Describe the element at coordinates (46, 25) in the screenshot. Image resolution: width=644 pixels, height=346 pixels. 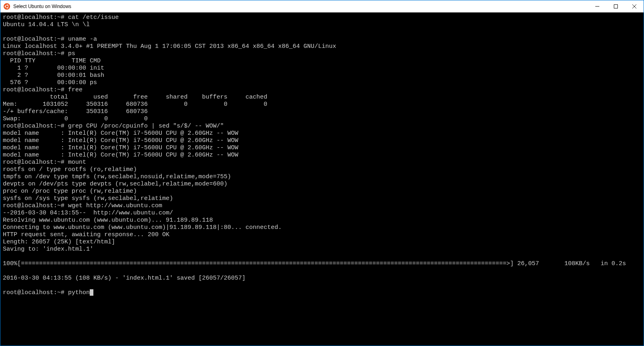
I see `terminal-line: Ubuntu 14.04.4 LTS \n \l` at that location.